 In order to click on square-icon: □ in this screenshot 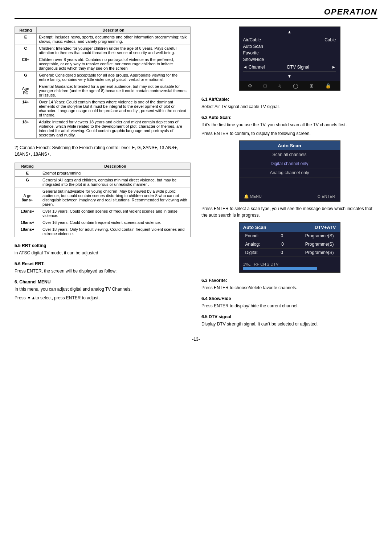, I will do `click(265, 86)`.